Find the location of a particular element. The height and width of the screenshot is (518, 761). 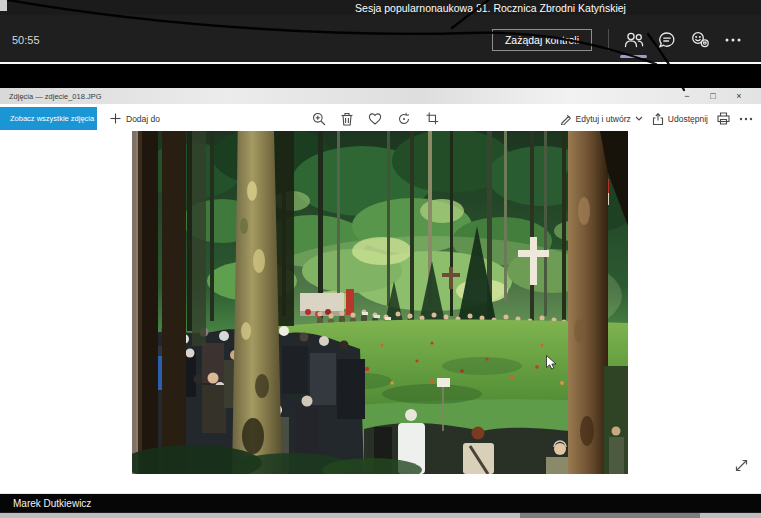

chat-bubble-icon is located at coordinates (667, 40).